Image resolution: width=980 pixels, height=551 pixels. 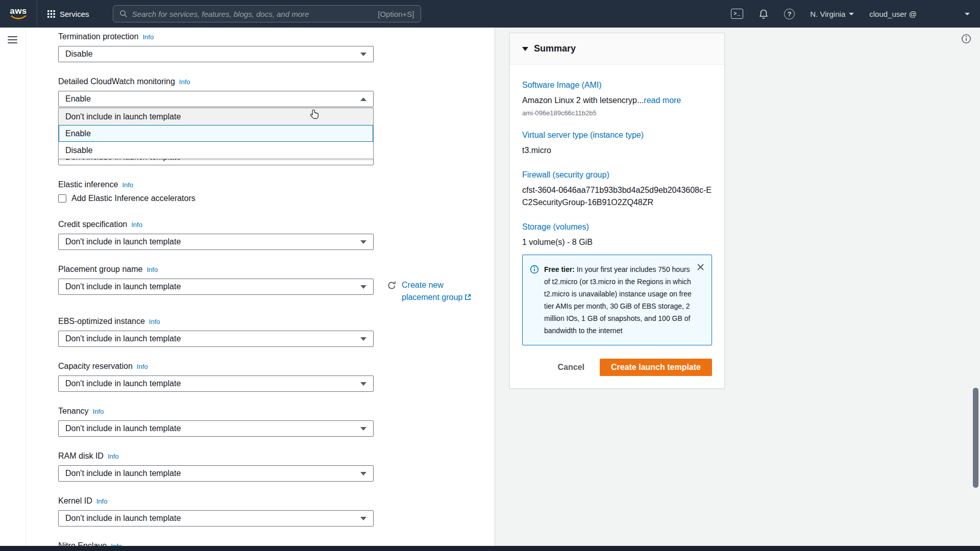 I want to click on external-link-icon, so click(x=468, y=298).